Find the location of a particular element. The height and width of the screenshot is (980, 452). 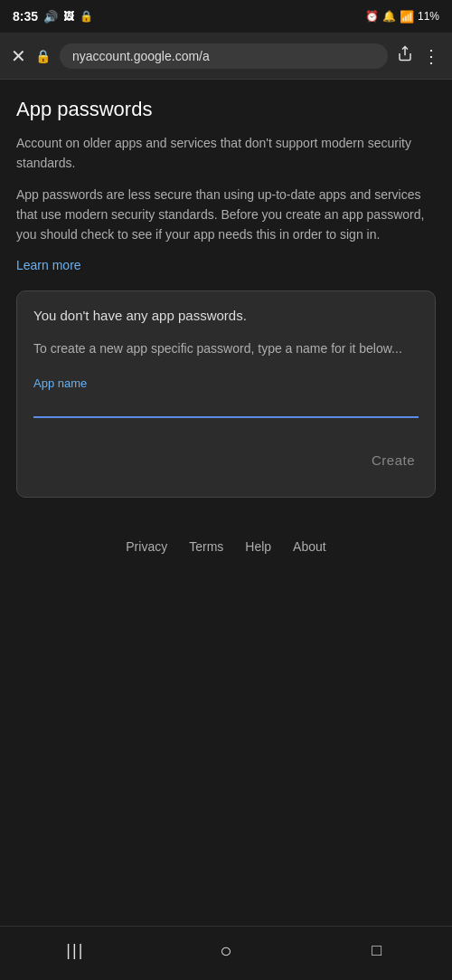

card-actions: Create is located at coordinates (226, 460).